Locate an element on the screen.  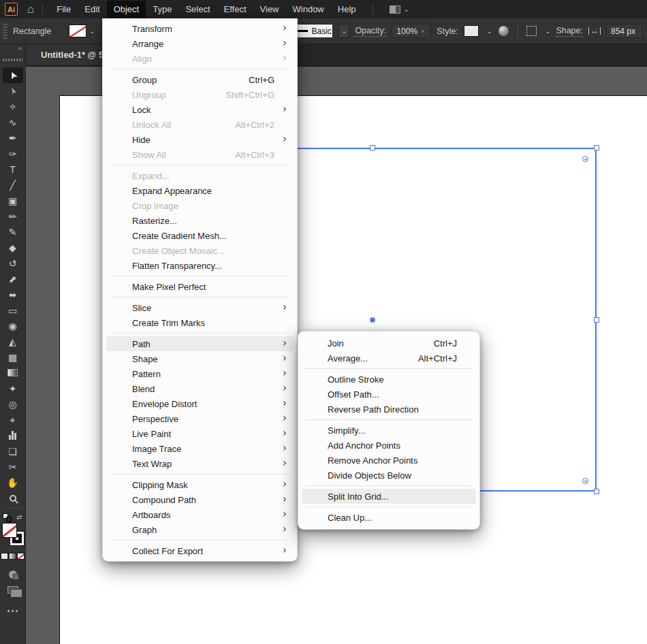
menubar-item-object: Object is located at coordinates (127, 10).